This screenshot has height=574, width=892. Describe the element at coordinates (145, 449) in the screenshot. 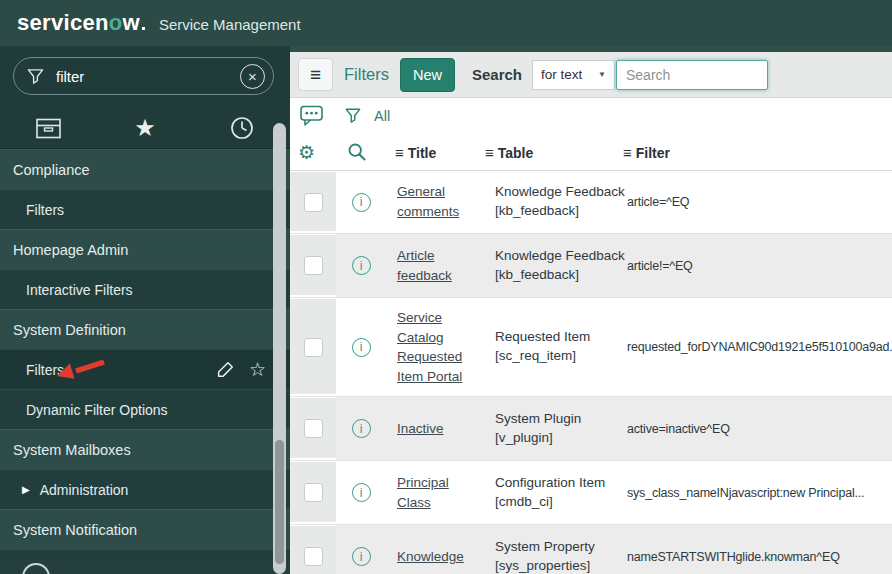

I see `sidebar-nav-item: ▶ System Mailboxes ☆` at that location.